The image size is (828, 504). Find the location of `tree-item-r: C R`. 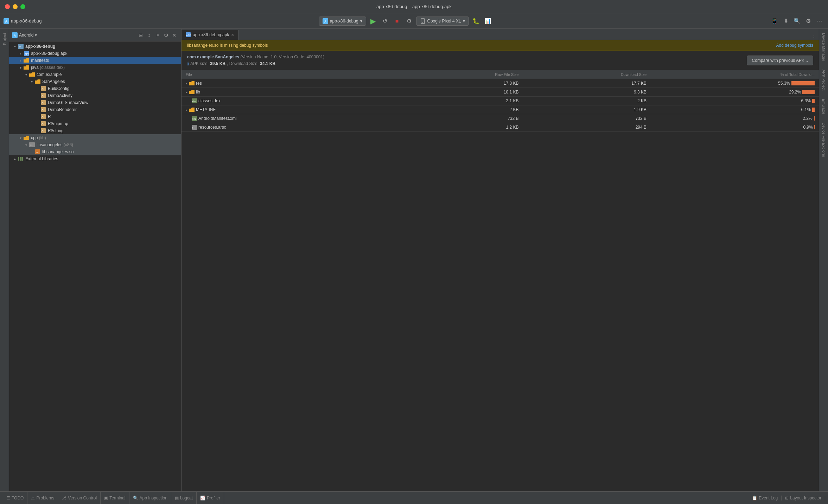

tree-item-r: C R is located at coordinates (95, 117).